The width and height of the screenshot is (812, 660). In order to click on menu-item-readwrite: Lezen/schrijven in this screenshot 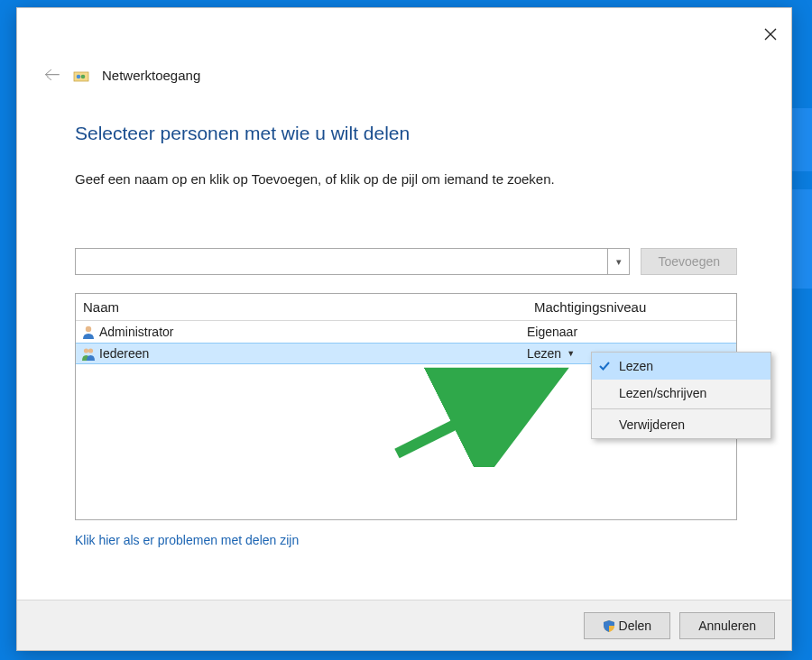, I will do `click(681, 393)`.